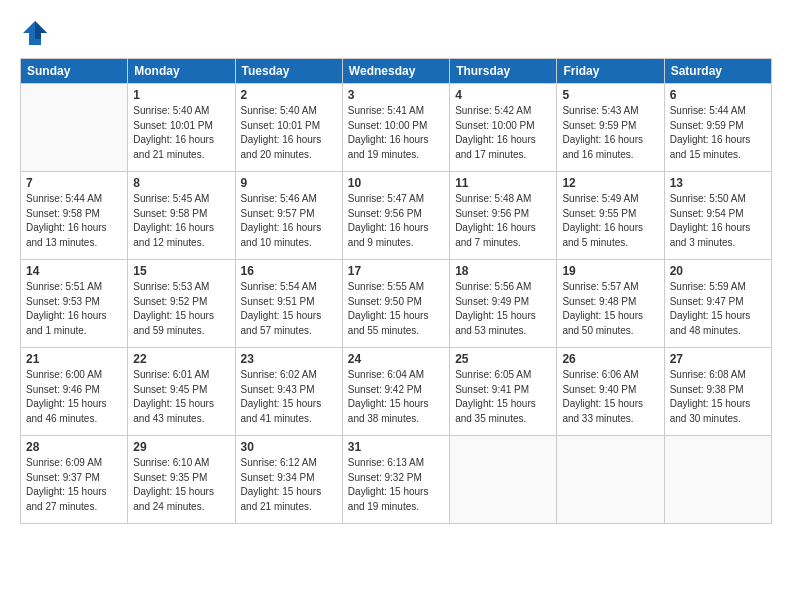  Describe the element at coordinates (610, 128) in the screenshot. I see `calendar-cell: 5Sunrise: 5:43 AM Sunset: 9:59 PM Daylig…` at that location.